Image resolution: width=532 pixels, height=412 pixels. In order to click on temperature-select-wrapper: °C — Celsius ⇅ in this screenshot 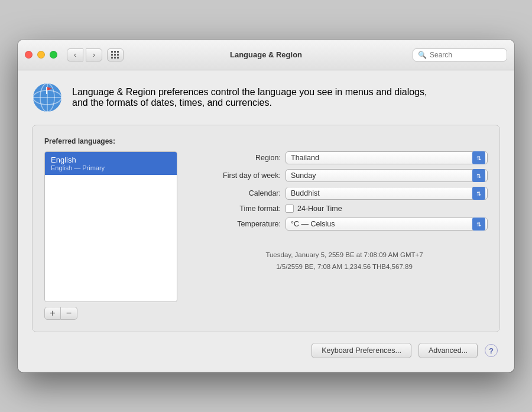, I will do `click(387, 224)`.